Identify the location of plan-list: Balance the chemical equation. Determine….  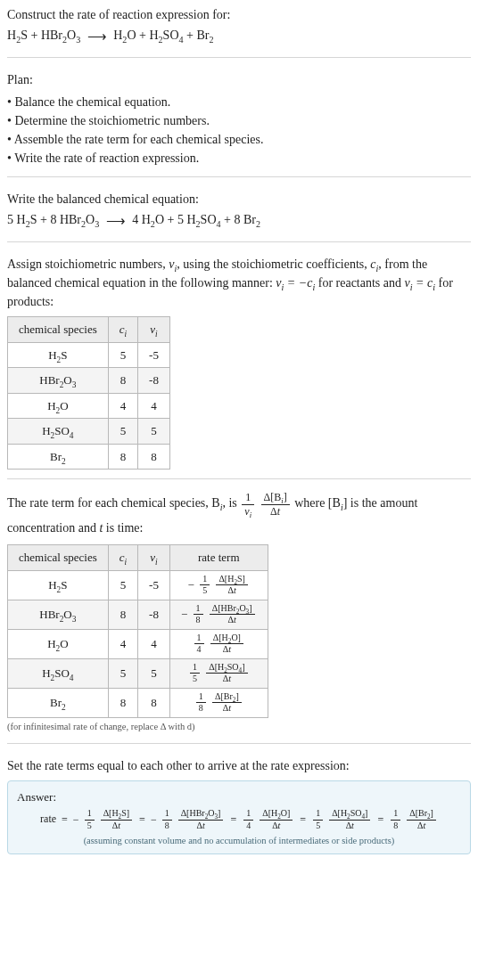
(239, 130).